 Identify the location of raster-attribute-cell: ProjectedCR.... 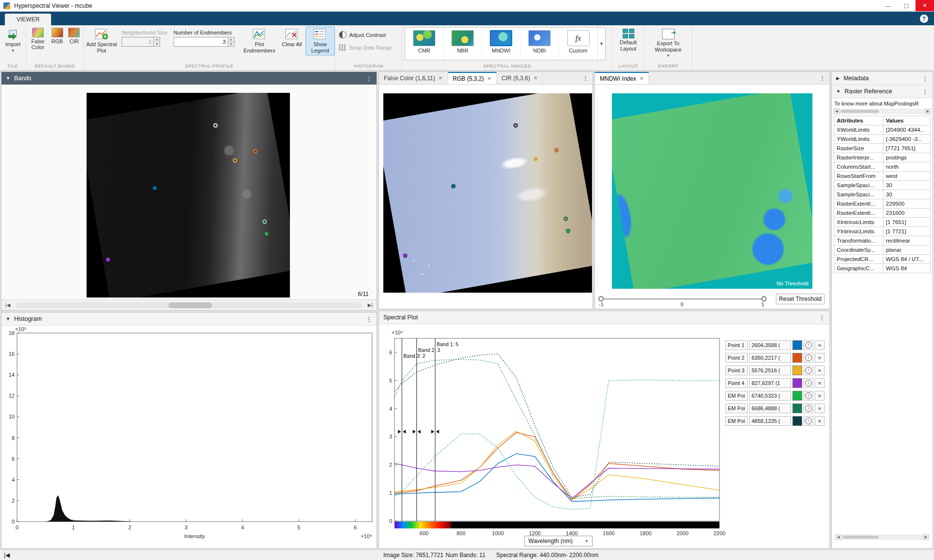
(859, 260).